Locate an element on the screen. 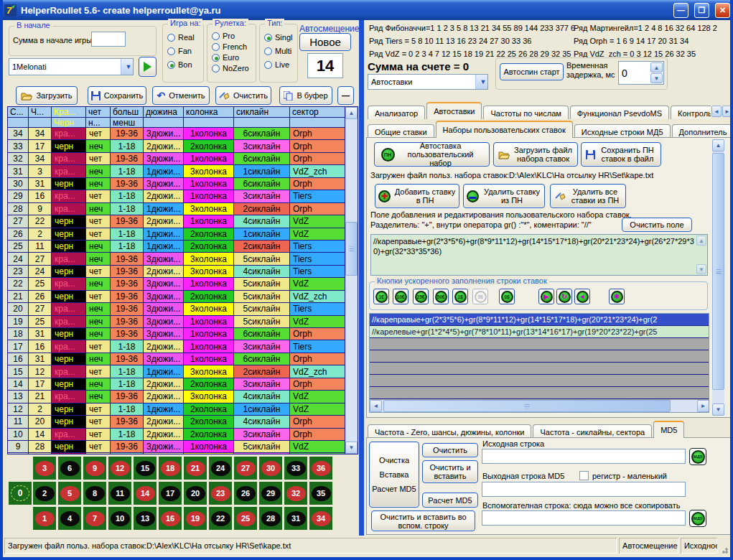  board-cell-18: 18 is located at coordinates (170, 468).